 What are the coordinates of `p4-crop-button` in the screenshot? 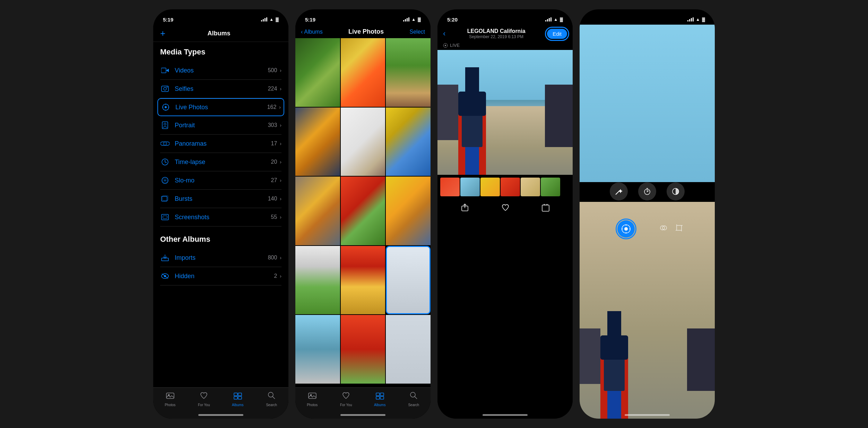 It's located at (679, 229).